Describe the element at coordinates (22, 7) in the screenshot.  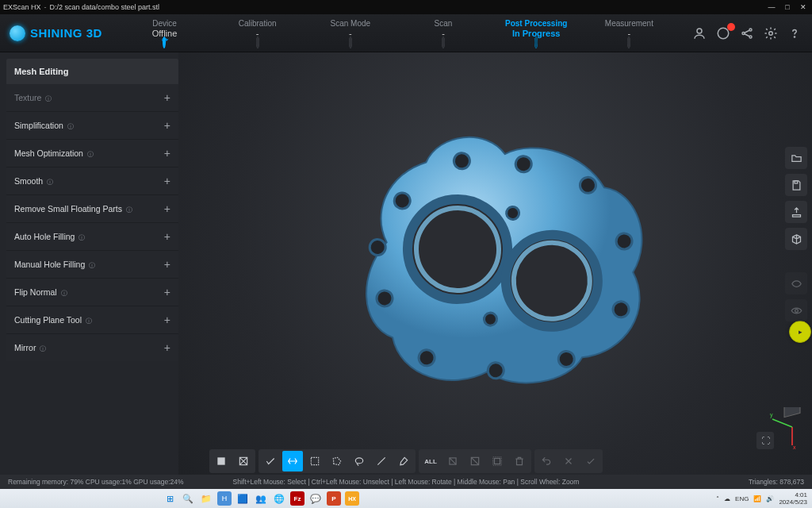
I see `app-name: EXScan HX` at that location.